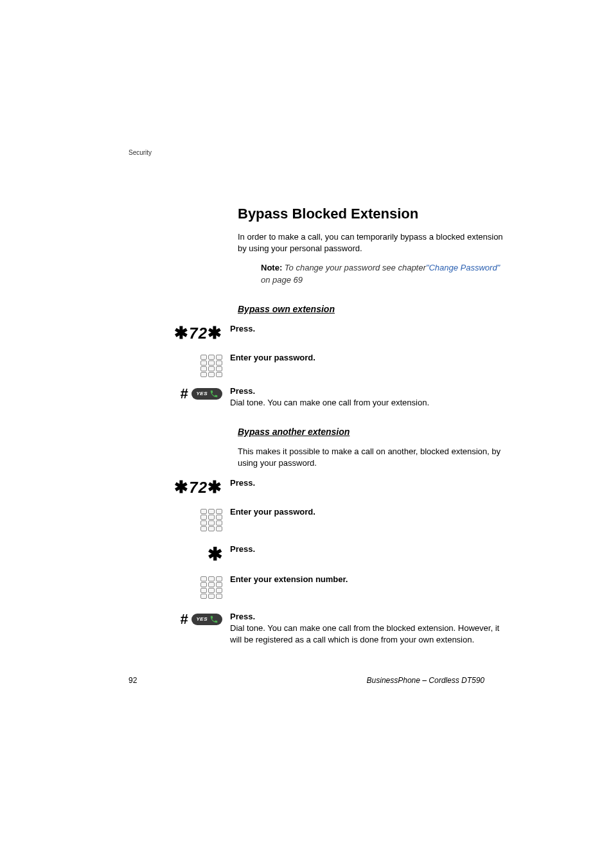  Describe the element at coordinates (205, 554) in the screenshot. I see `step-icon-col: ✱` at that location.